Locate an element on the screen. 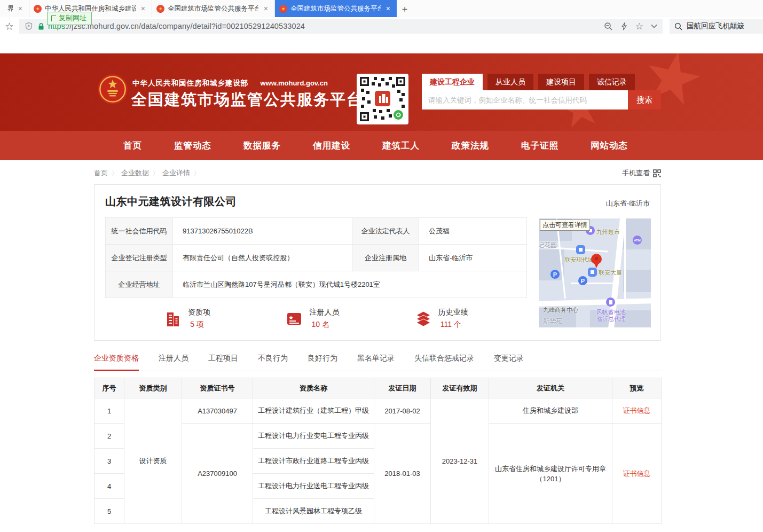  validity-date: 2023-12-31 is located at coordinates (460, 461).